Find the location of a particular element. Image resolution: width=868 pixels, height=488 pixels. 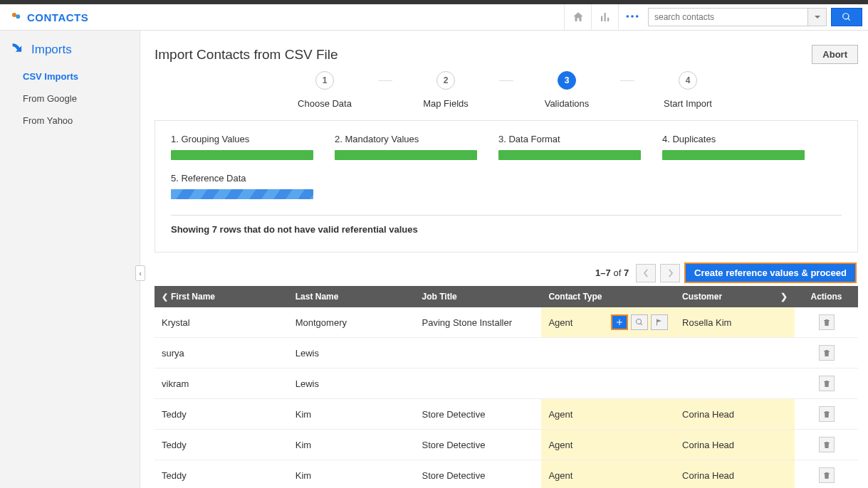

table-cell: Teddy is located at coordinates (221, 414).